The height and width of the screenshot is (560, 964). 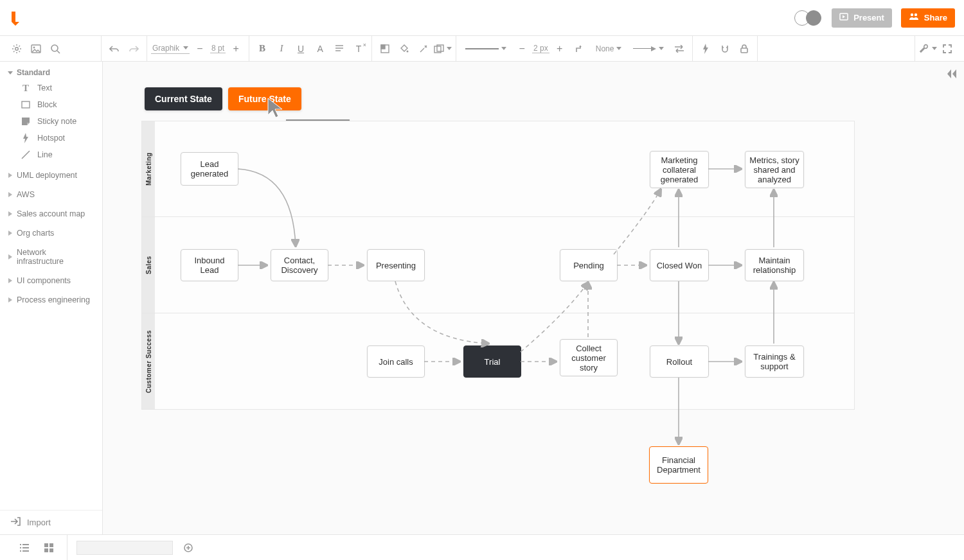 What do you see at coordinates (774, 265) in the screenshot?
I see `node-maintain: Maintain relationship` at bounding box center [774, 265].